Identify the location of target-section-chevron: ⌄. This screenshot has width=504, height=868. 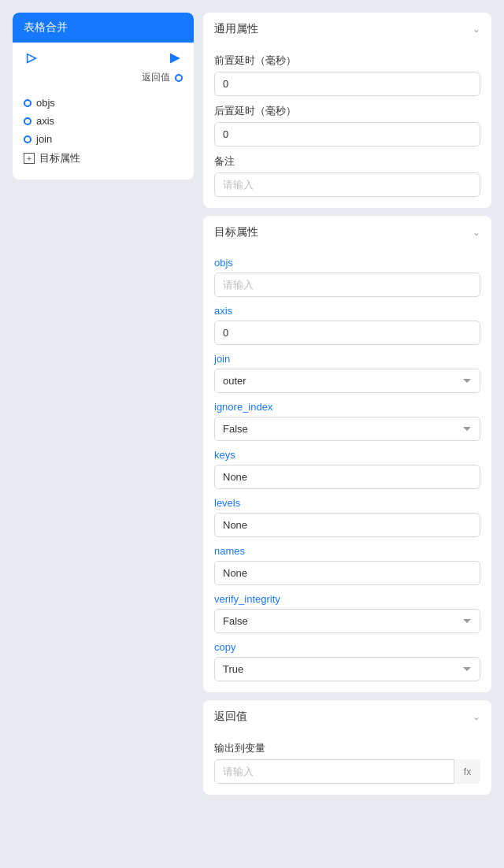
(476, 232).